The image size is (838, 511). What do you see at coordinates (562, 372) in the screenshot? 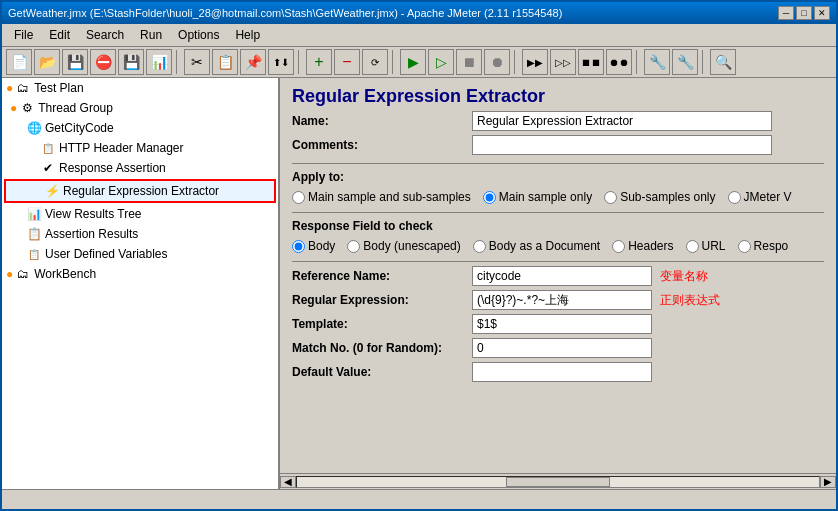
I see `default-value-input` at bounding box center [562, 372].